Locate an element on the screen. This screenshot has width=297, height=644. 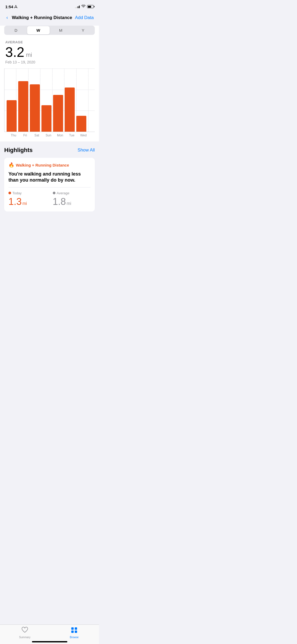
highlights-header: Highlights Show All is located at coordinates (50, 150).